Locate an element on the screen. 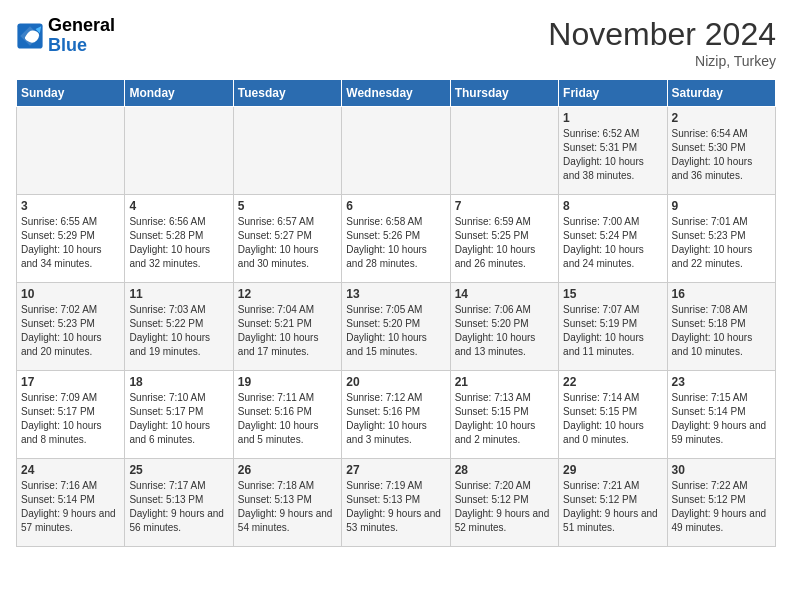  calendar-cell: 22Sunrise: 7:14 AM Sunset: 5:15 PM Dayli… is located at coordinates (613, 415).